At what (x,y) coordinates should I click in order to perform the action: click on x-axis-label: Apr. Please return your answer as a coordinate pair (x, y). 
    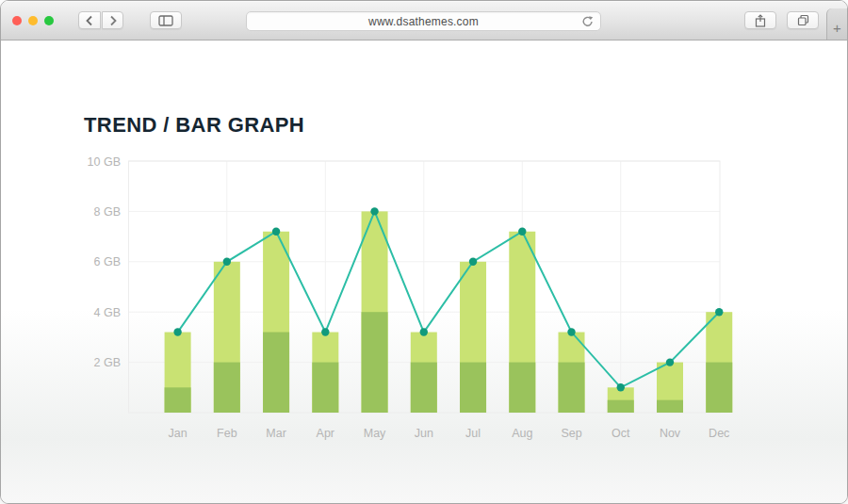
    Looking at the image, I should click on (326, 433).